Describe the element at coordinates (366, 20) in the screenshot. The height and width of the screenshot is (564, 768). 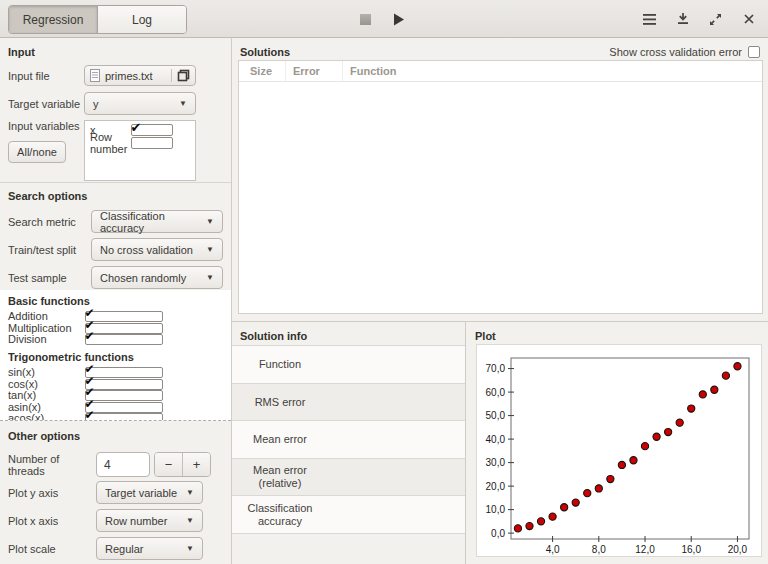
I see `stop-button` at that location.